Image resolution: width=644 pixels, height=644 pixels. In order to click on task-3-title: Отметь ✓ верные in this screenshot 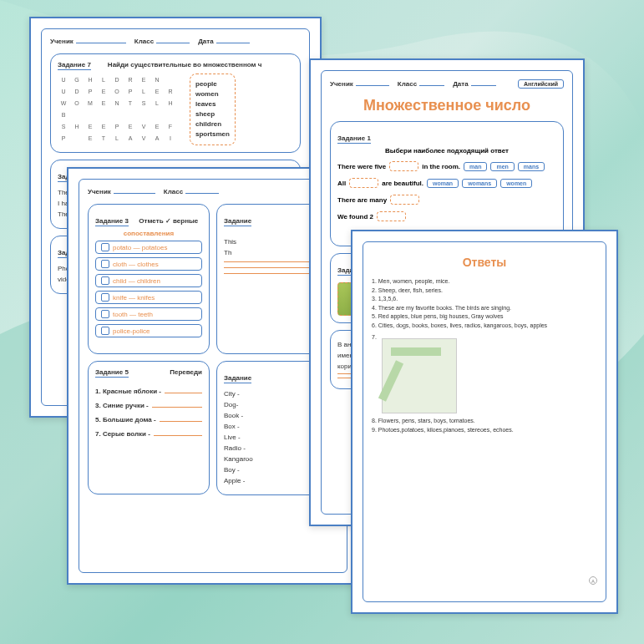, I will do `click(169, 221)`.